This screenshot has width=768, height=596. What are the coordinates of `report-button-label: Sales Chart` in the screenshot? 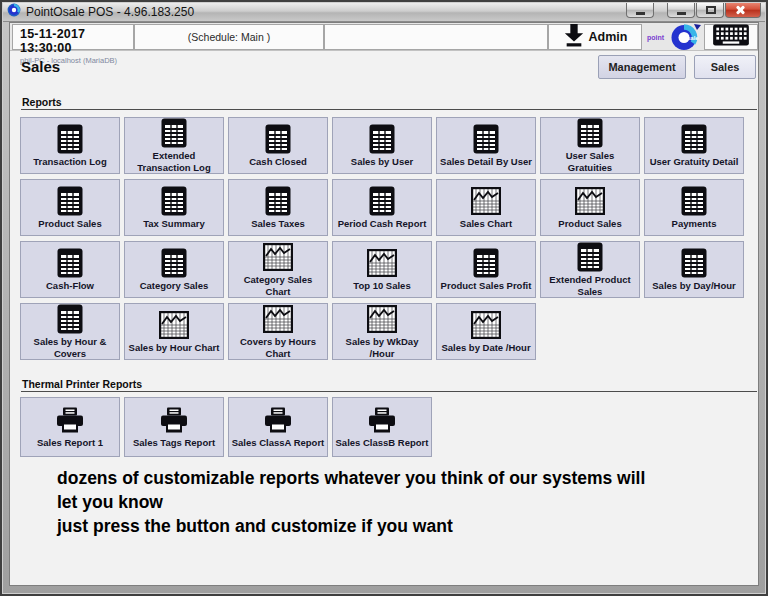 It's located at (486, 224).